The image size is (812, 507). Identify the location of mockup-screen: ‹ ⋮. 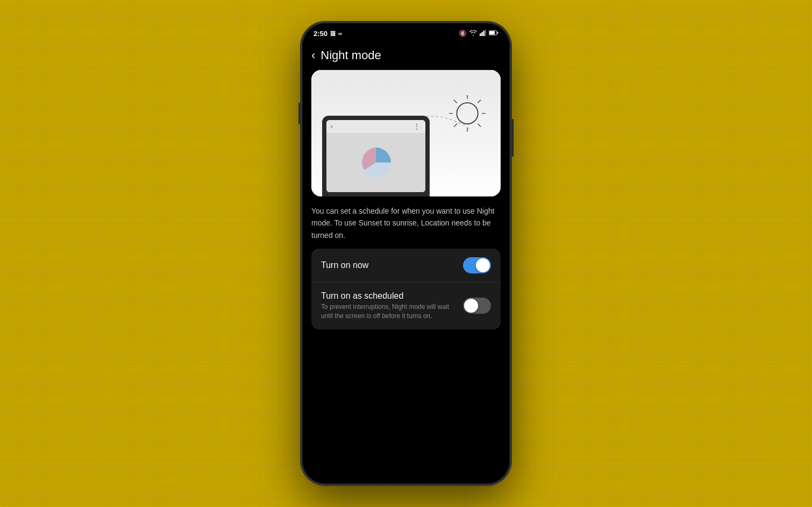
(376, 156).